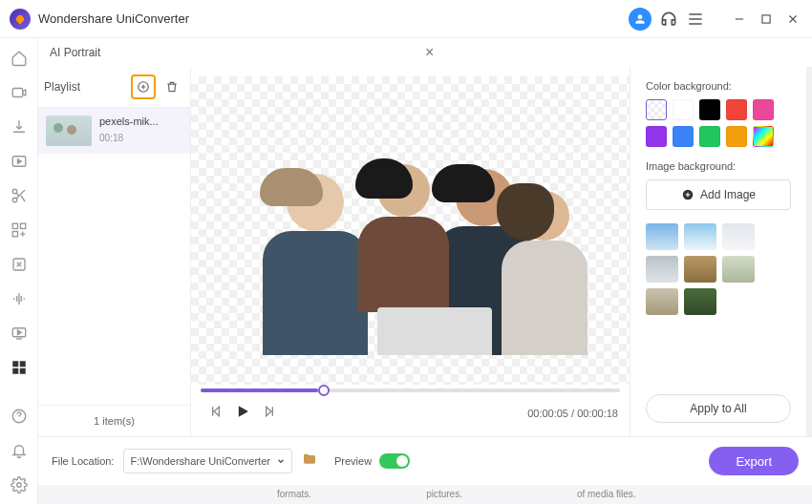 The image size is (812, 504). Describe the element at coordinates (718, 409) in the screenshot. I see `apply-all-button: Apply to All` at that location.